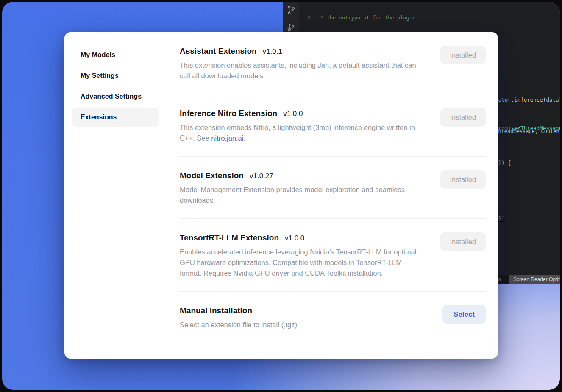 This screenshot has height=392, width=562. Describe the element at coordinates (302, 71) in the screenshot. I see `extension-description: This extension enables assistants, inclu…` at that location.